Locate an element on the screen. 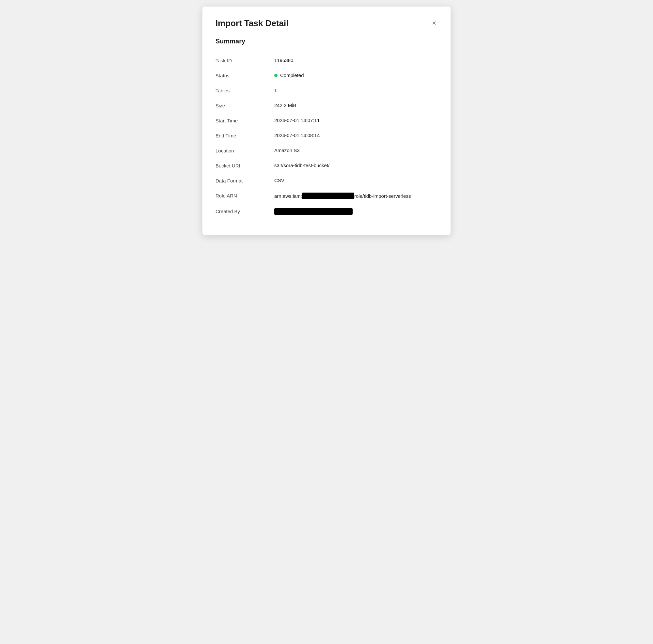 This screenshot has height=644, width=653. field-value-location: Amazon S3 is located at coordinates (356, 150).